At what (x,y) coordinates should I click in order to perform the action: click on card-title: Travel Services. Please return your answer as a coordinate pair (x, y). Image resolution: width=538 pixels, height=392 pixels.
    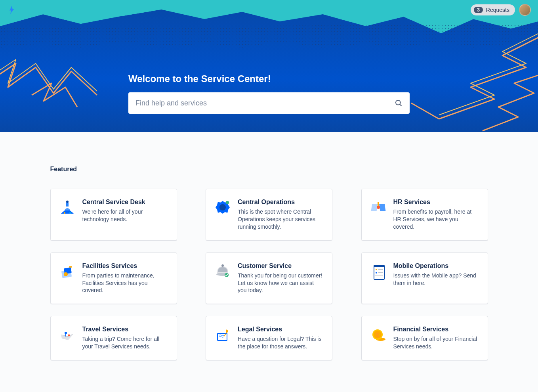
    Looking at the image, I should click on (126, 329).